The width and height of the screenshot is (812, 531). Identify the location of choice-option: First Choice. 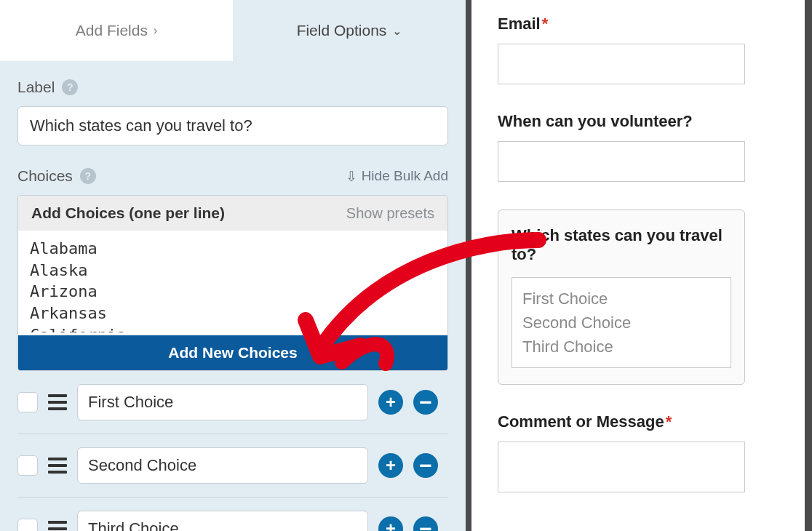
(621, 298).